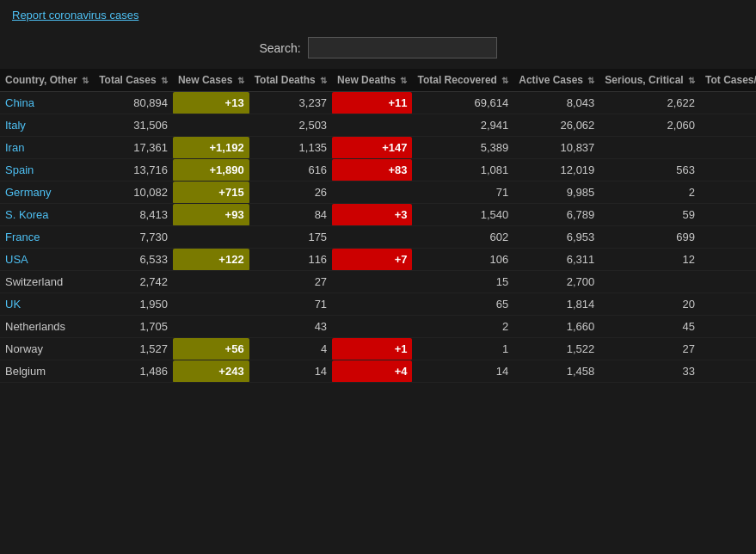 The height and width of the screenshot is (554, 756). I want to click on cell-total-deaths: 3,237, so click(291, 103).